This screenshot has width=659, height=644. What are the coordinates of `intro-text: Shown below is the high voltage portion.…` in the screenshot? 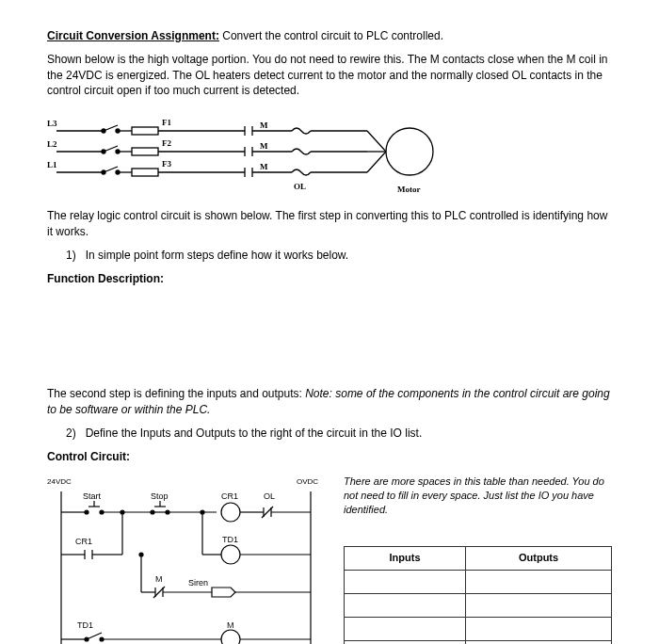 It's located at (330, 75).